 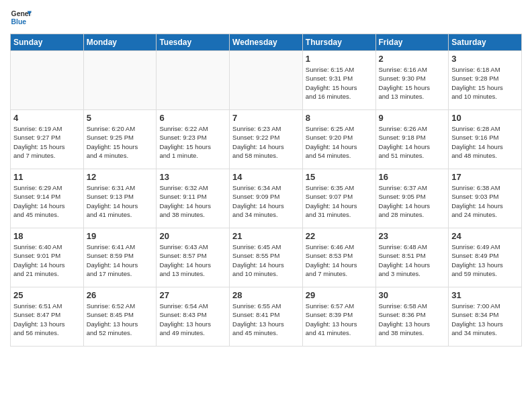 What do you see at coordinates (193, 236) in the screenshot?
I see `day-number: 20` at bounding box center [193, 236].